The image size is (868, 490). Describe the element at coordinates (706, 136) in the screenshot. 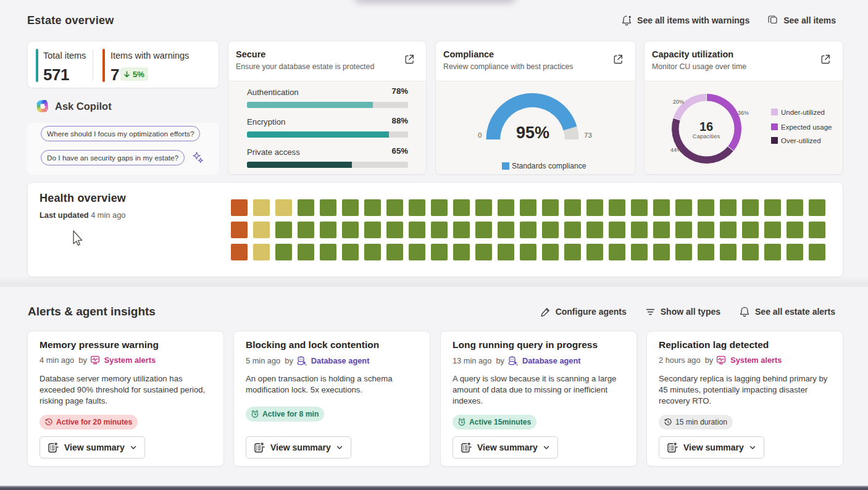

I see `svg-text: Capacities` at that location.